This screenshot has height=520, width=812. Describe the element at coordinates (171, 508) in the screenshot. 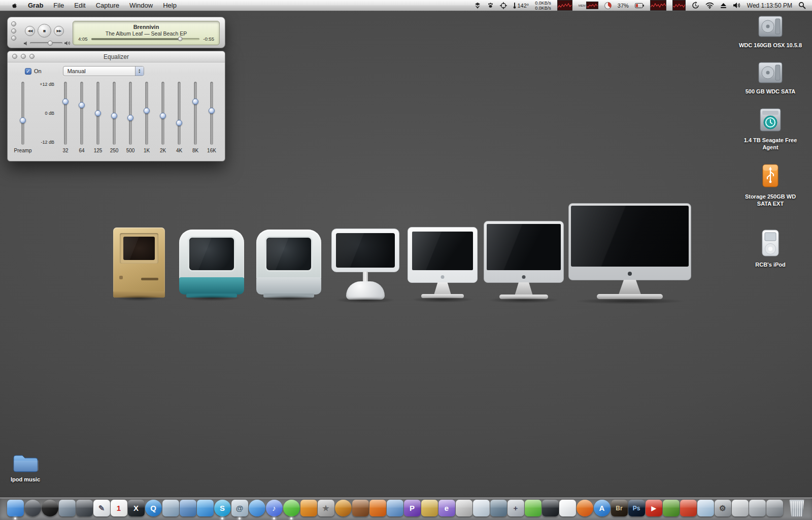

I see `dock-icon-preview` at that location.